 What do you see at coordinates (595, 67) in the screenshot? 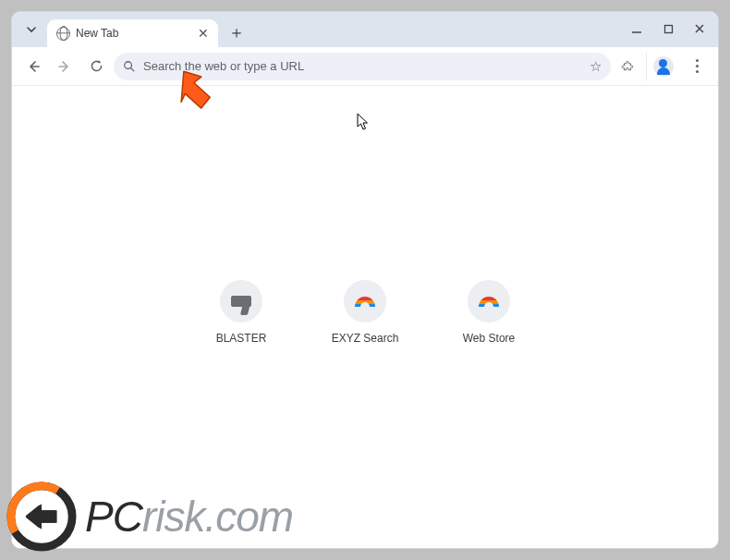
I see `bookmark-star-button: ☆` at bounding box center [595, 67].